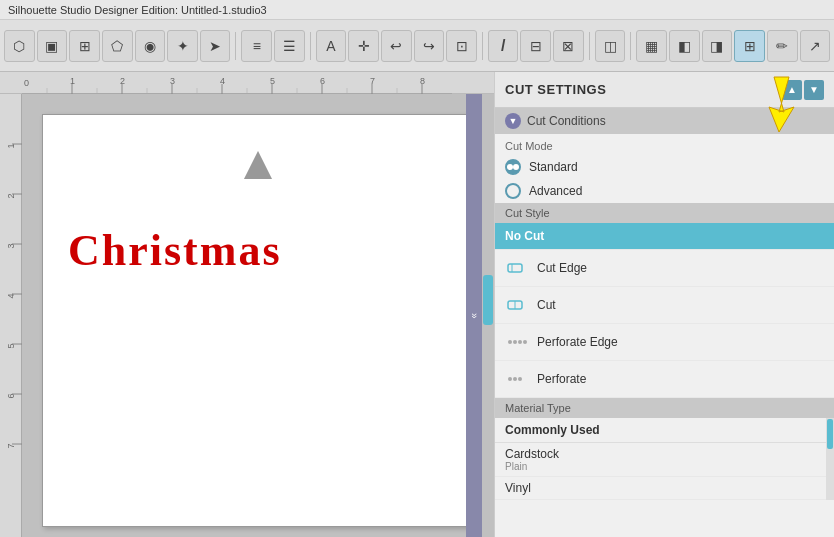  What do you see at coordinates (175, 250) in the screenshot?
I see `christmas-text: Christmas` at bounding box center [175, 250].